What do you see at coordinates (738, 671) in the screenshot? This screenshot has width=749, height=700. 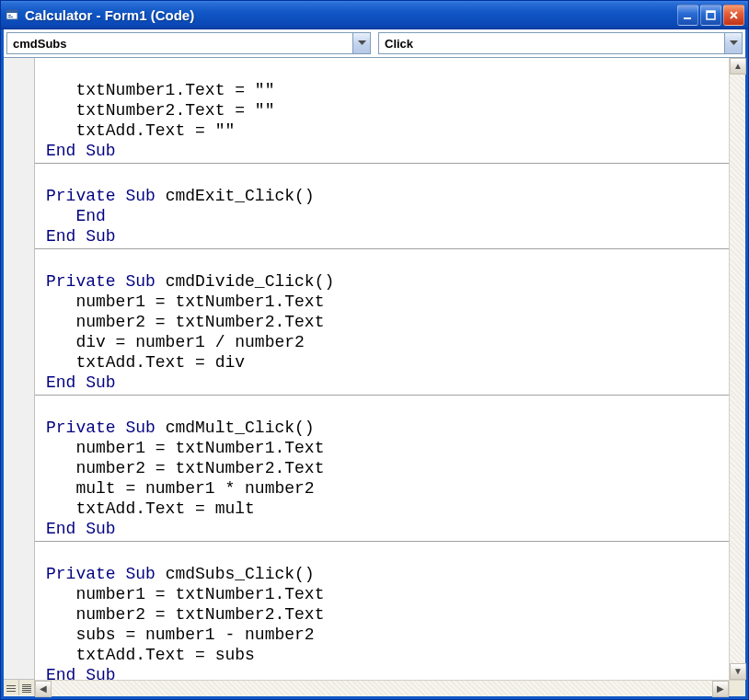 I see `scroll-down-button: ▼` at bounding box center [738, 671].